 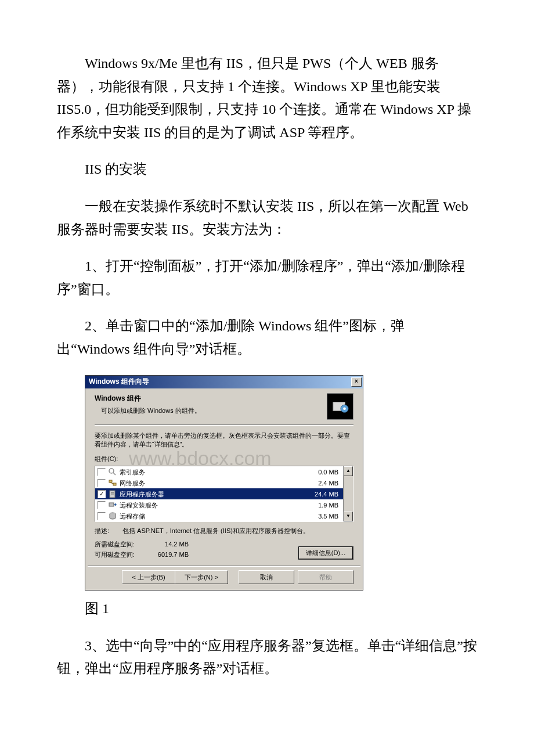 I want to click on next-button: 下一步(N) >, so click(x=201, y=577).